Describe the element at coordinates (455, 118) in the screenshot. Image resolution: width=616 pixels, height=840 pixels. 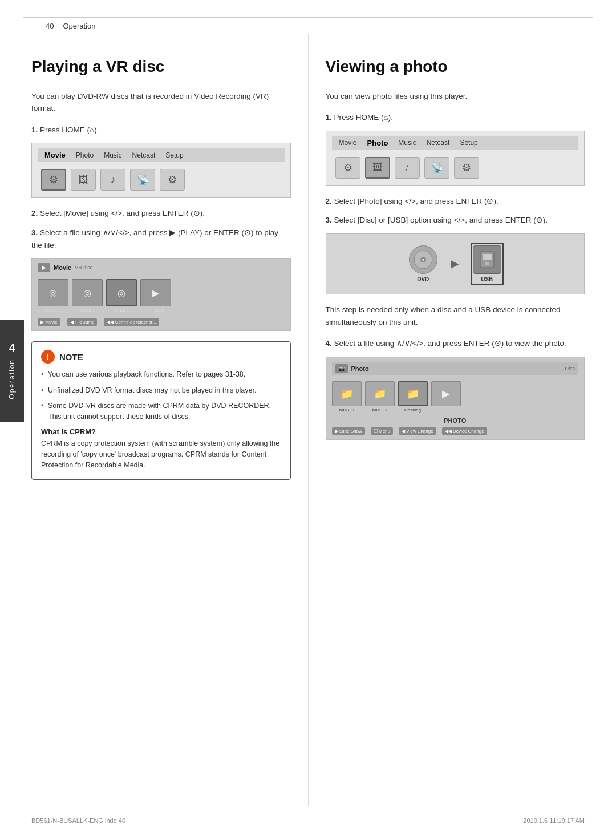
I see `right-step1: 1. Press HOME (⌂).` at that location.